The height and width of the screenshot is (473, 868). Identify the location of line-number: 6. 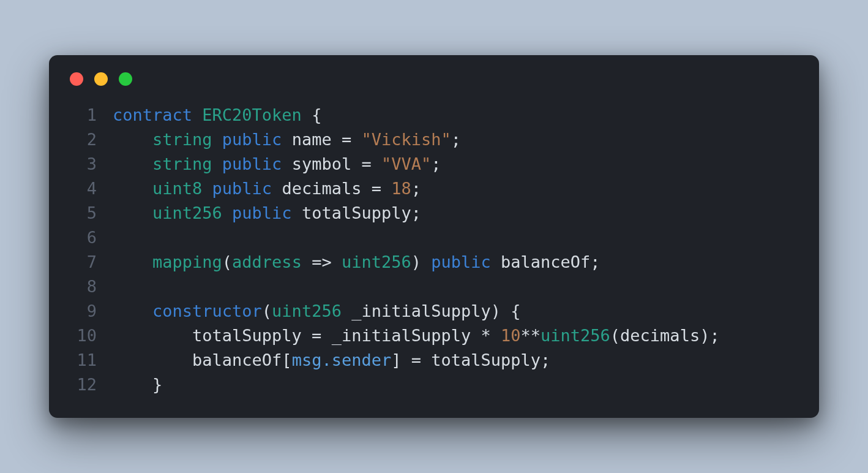
(83, 238).